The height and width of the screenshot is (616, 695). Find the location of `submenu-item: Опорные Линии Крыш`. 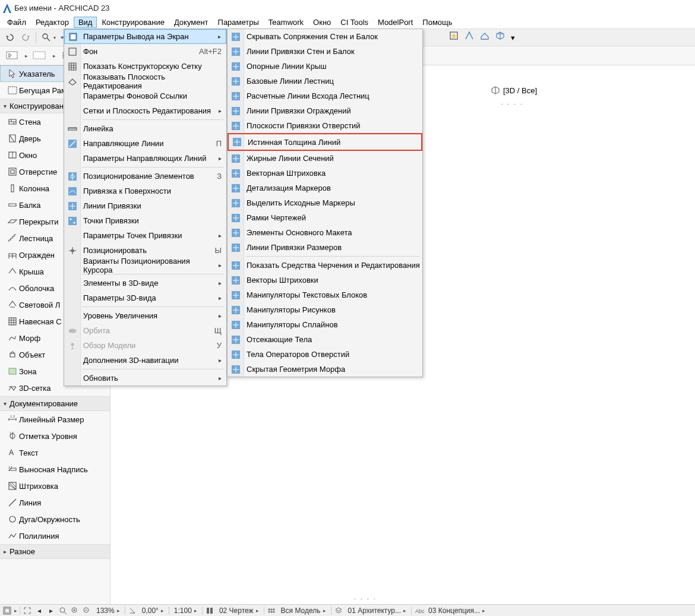

submenu-item: Опорные Линии Крыш is located at coordinates (325, 67).